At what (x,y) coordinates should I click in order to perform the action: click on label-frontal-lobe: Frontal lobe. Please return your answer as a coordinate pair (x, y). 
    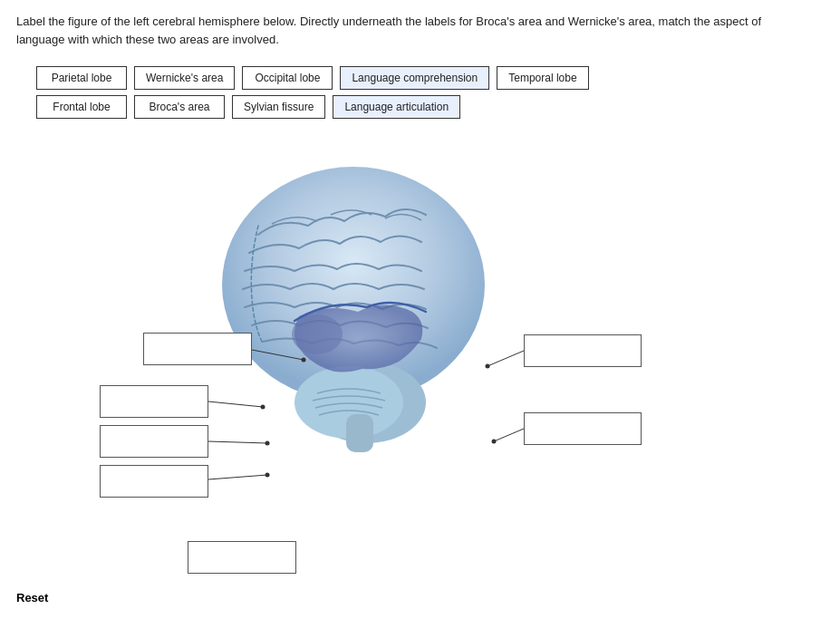
    Looking at the image, I should click on (82, 107).